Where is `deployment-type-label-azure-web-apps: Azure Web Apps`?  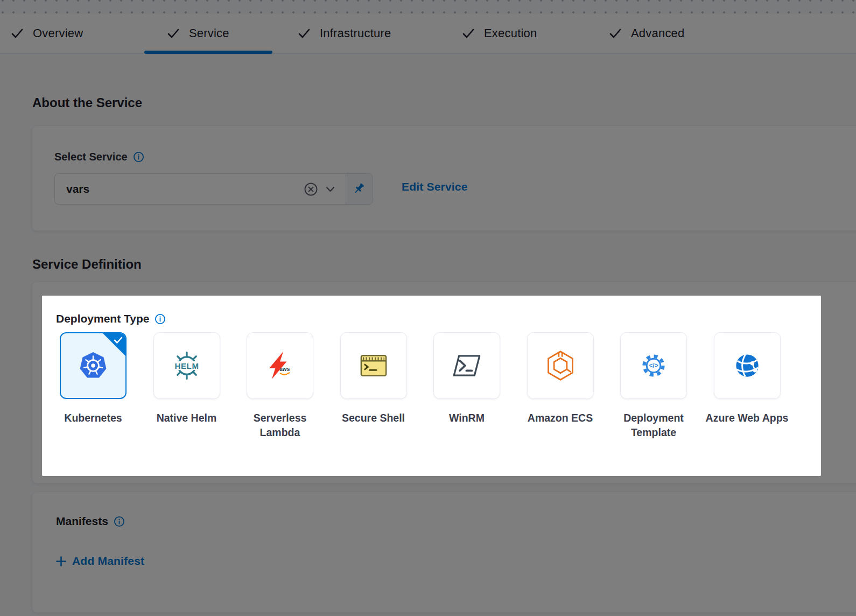 deployment-type-label-azure-web-apps: Azure Web Apps is located at coordinates (747, 418).